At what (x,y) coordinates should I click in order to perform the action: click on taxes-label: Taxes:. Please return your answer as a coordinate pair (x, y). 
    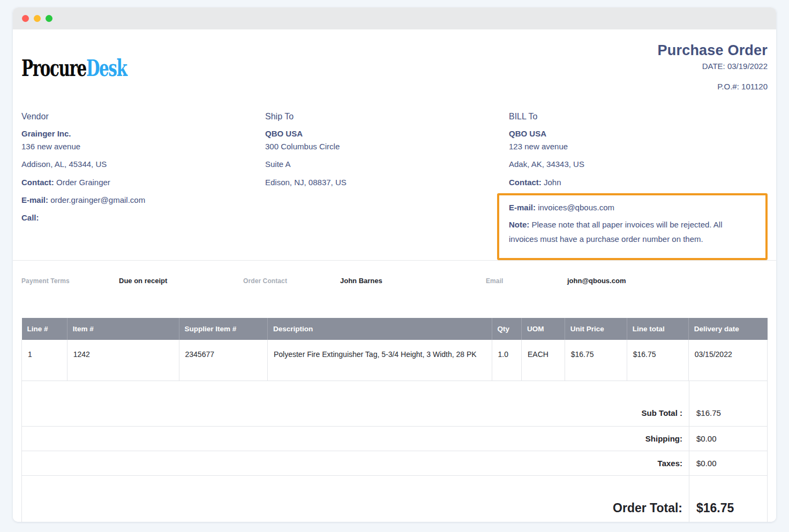
    Looking at the image, I should click on (356, 463).